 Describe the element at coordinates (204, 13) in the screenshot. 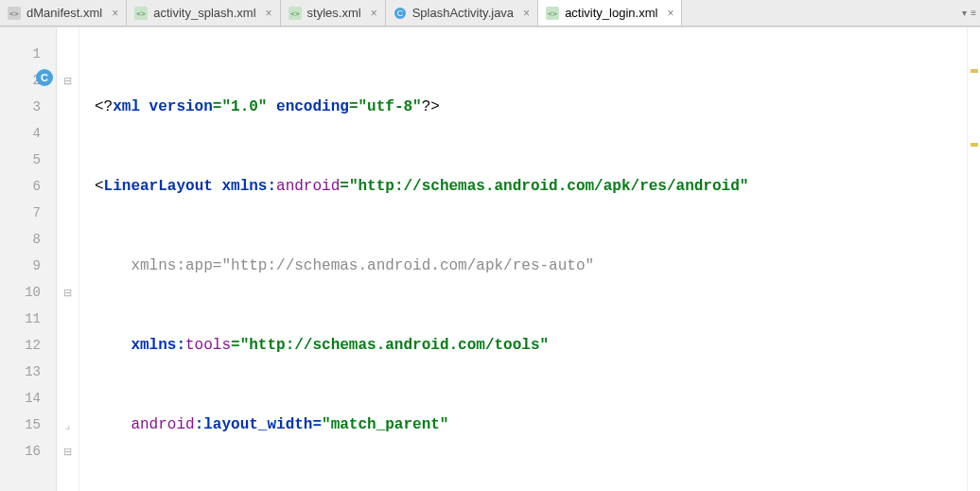

I see `tab-label: activity_splash.xml` at that location.